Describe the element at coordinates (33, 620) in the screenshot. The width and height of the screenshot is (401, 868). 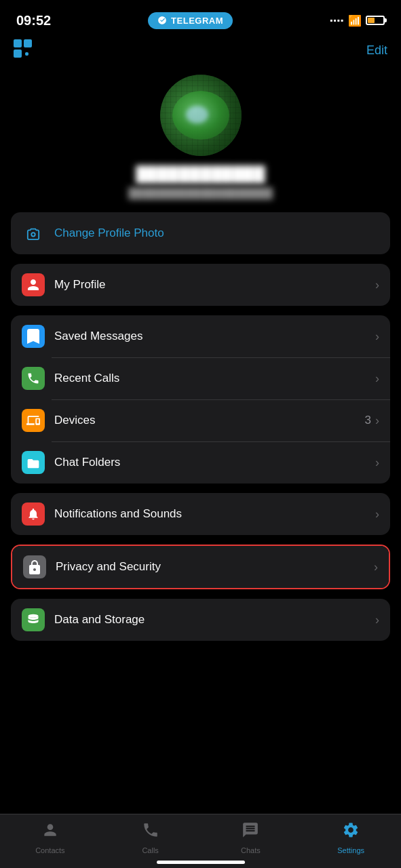
I see `storage-icon` at that location.